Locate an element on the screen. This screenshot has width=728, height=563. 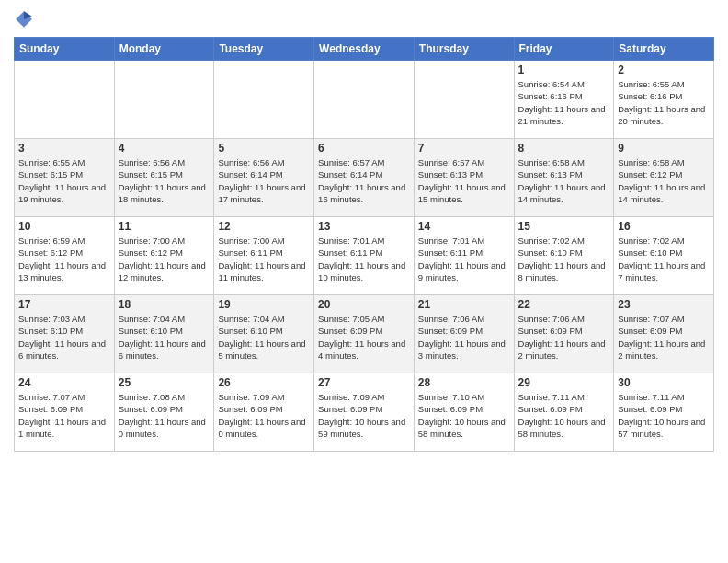
logo-icon is located at coordinates (24, 19).